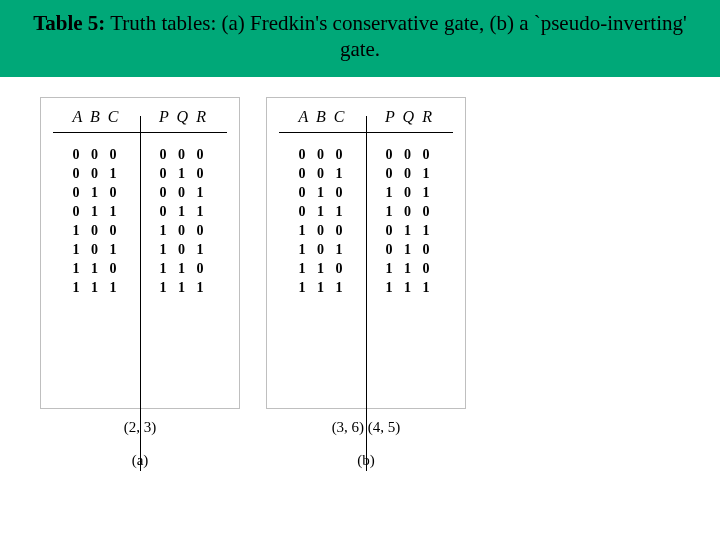 Image resolution: width=720 pixels, height=540 pixels. What do you see at coordinates (322, 222) in the screenshot?
I see `table-b-inputs: 0 0 0 0 0 1 0 1 0 0 1 1 1 0 0 1 0 1 1 1 …` at bounding box center [322, 222].